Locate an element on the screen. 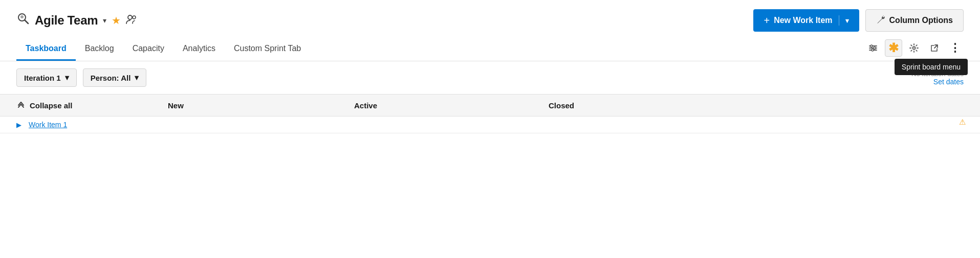 The width and height of the screenshot is (980, 258). more-menu-container: ⋮ Sprint board menu is located at coordinates (955, 48).